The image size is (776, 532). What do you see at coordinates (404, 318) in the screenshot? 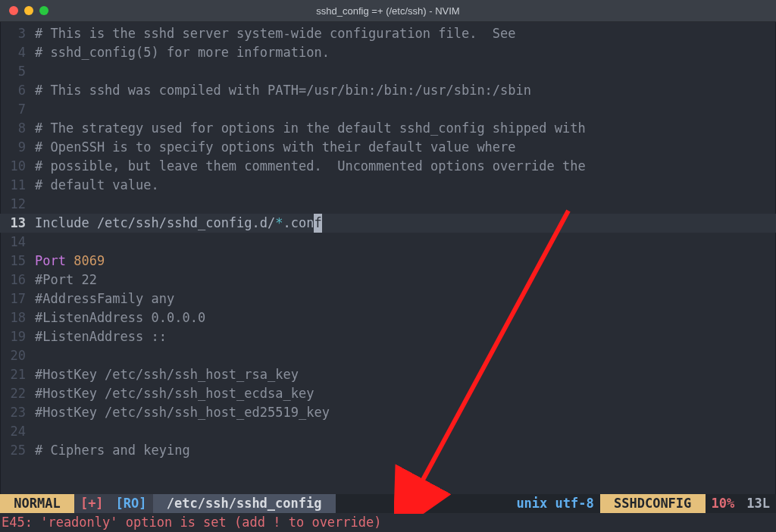
I see `code-line: #ListenAddress 0.0.0.0` at bounding box center [404, 318].